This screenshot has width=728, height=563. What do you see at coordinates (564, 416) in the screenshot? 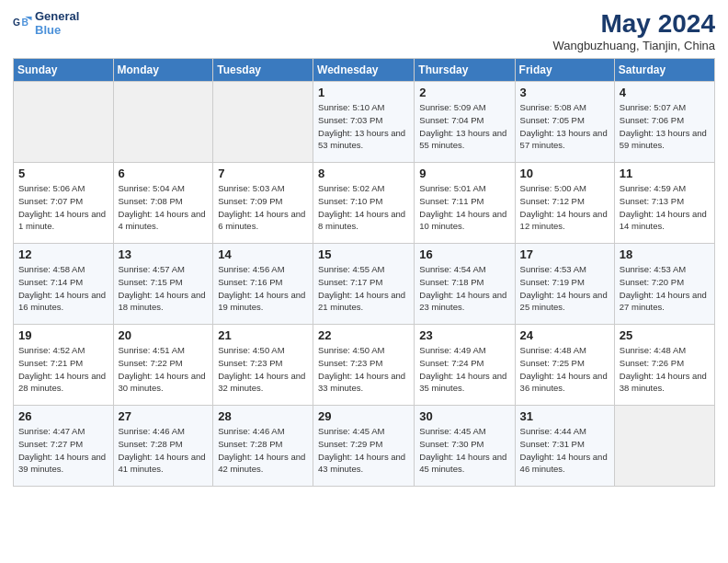
I see `day-number: 31` at bounding box center [564, 416].